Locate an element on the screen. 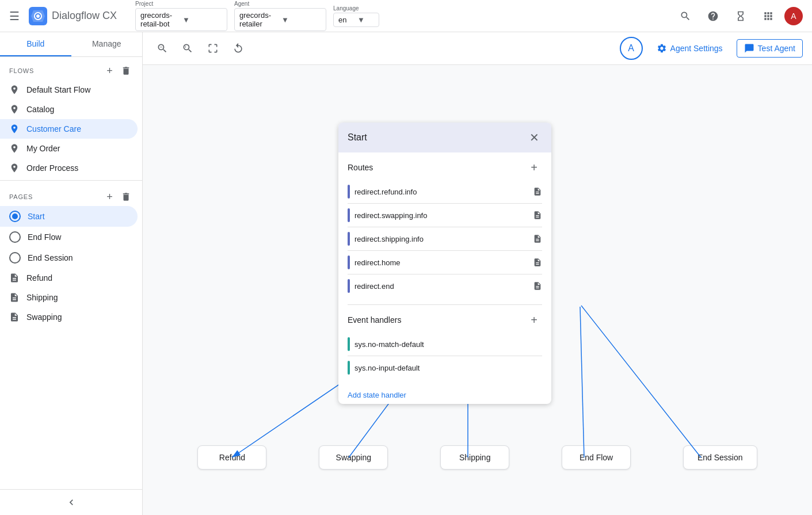 The width and height of the screenshot is (812, 515). delete-flow-button is located at coordinates (126, 71).